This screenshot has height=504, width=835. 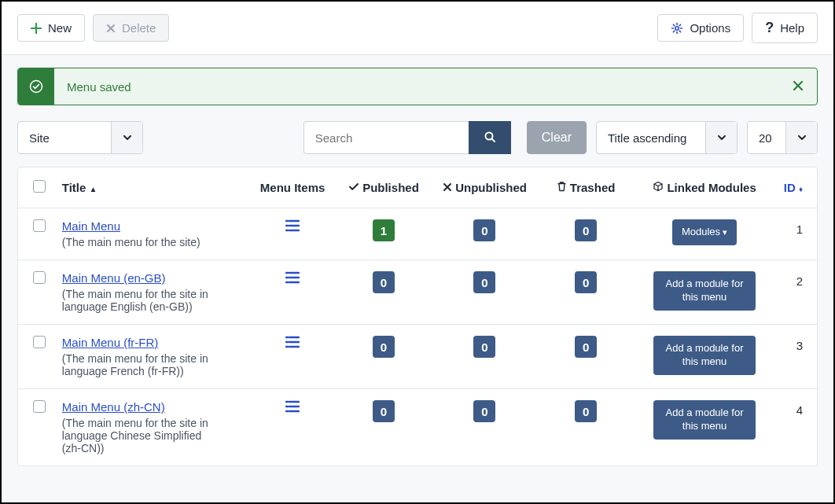 I want to click on toolbar: New Delete Options ? Help, so click(x=418, y=28).